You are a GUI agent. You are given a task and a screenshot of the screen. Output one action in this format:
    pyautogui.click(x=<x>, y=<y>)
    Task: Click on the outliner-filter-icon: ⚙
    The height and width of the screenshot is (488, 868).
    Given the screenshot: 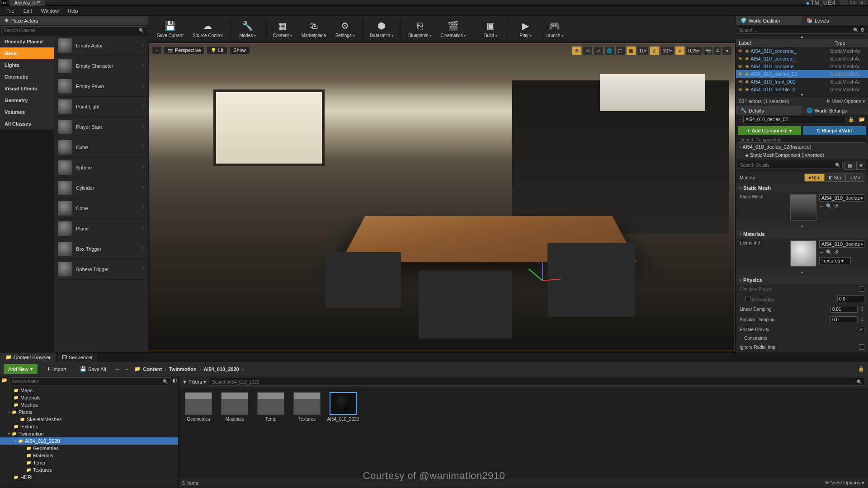 What is the action you would take?
    pyautogui.click(x=863, y=30)
    